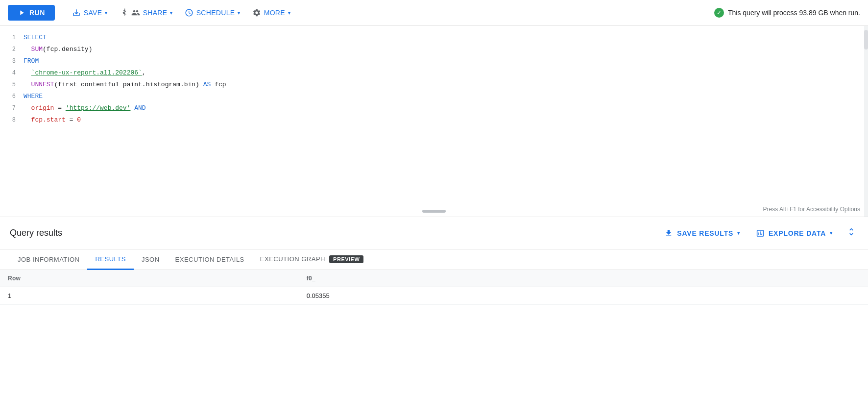 This screenshot has width=868, height=395. What do you see at coordinates (16, 38) in the screenshot?
I see `line-num-1: 1` at bounding box center [16, 38].